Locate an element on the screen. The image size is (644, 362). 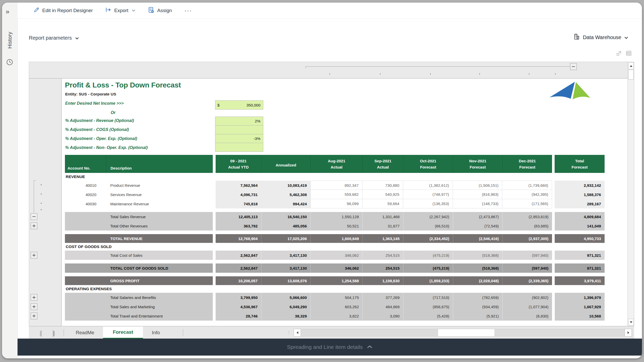
cell-oct: (717,510) is located at coordinates (428, 297).